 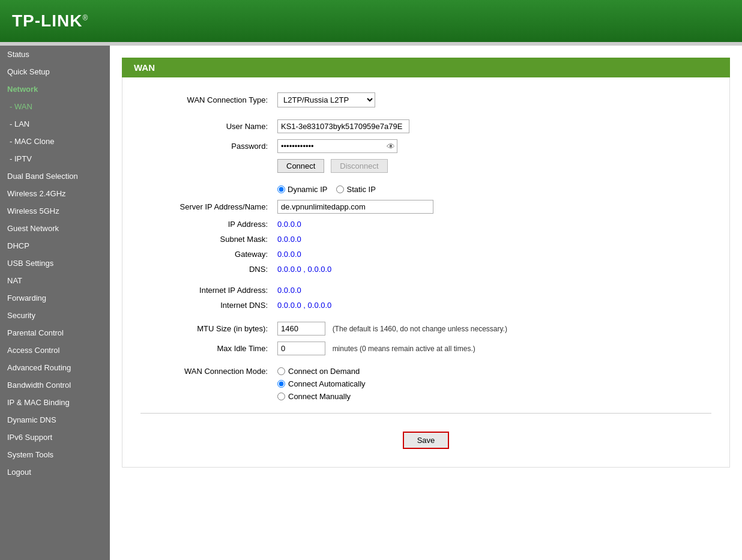 I want to click on sidebar-item-quick-setup: Quick Setup, so click(x=55, y=72).